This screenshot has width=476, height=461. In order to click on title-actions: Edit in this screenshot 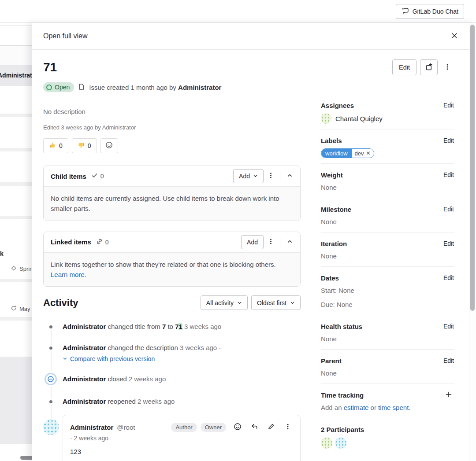, I will do `click(423, 67)`.